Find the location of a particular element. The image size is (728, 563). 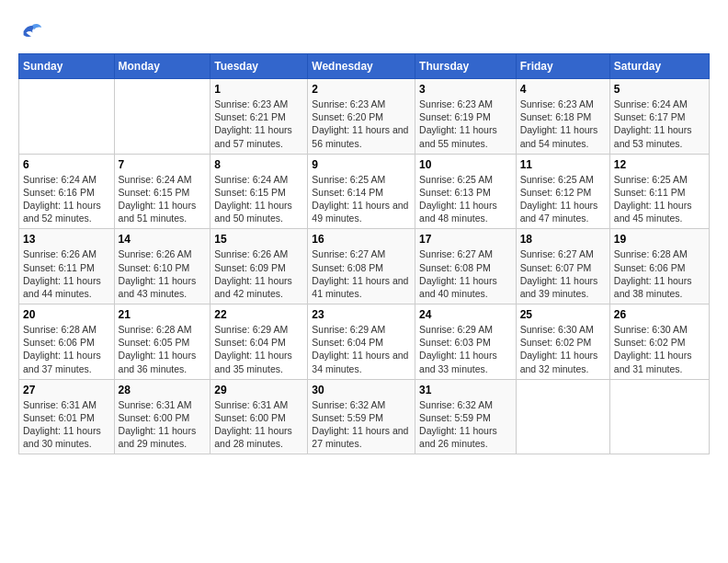

calendar-cell: 2Sunrise: 6:23 AM Sunset: 6:20 PM Daylig… is located at coordinates (362, 117).